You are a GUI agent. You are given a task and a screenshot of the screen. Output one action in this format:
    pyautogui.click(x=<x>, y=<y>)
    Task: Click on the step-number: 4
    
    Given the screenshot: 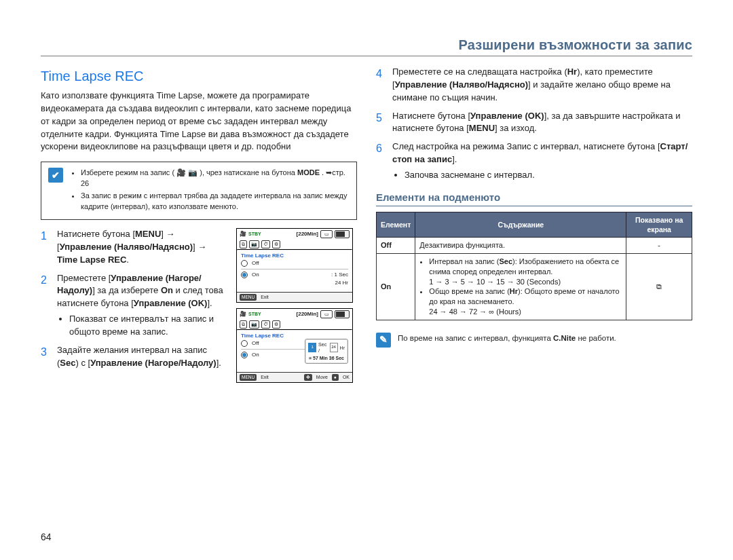 What is the action you would take?
    pyautogui.click(x=381, y=86)
    